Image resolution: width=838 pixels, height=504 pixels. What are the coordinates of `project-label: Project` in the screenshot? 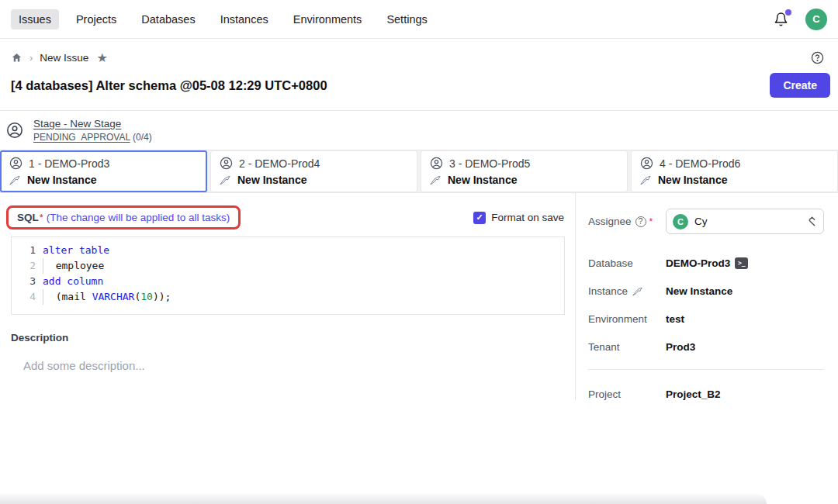 It's located at (604, 394).